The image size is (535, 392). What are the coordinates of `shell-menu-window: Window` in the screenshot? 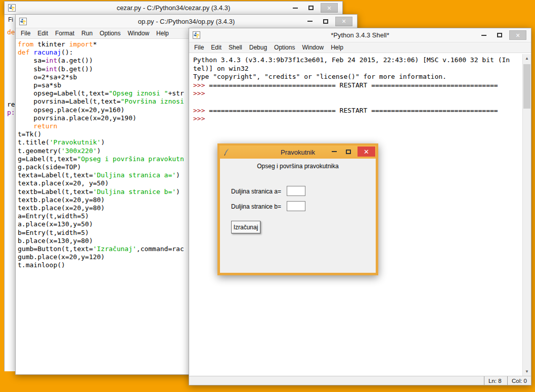 It's located at (313, 47).